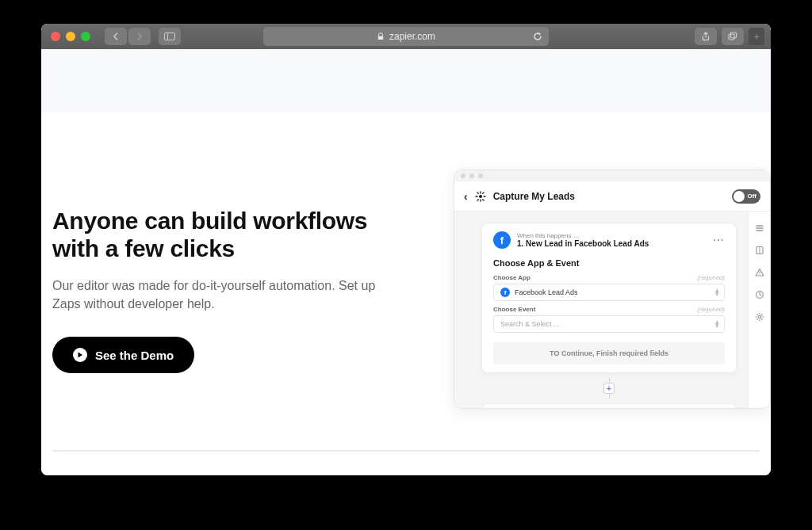 The width and height of the screenshot is (812, 530). I want to click on zap-title: Capture My Leads, so click(534, 196).